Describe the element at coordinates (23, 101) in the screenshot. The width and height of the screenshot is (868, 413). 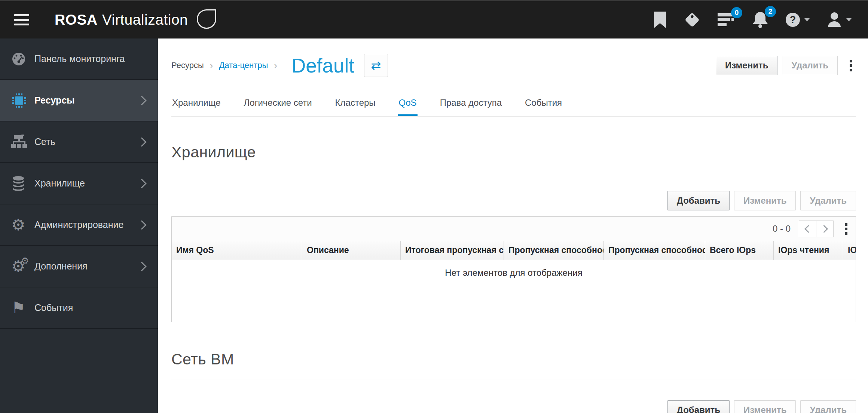
I see `microchip-icon` at that location.